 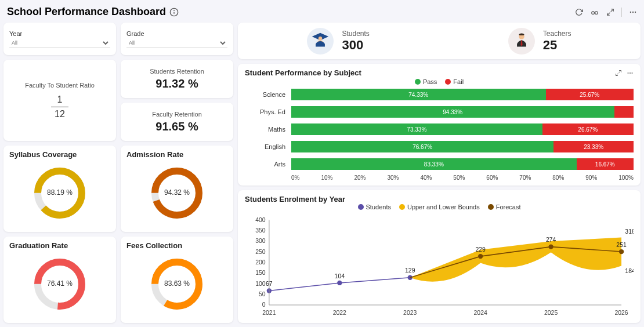 What do you see at coordinates (177, 43) in the screenshot?
I see `filter-grade-select: All` at bounding box center [177, 43].